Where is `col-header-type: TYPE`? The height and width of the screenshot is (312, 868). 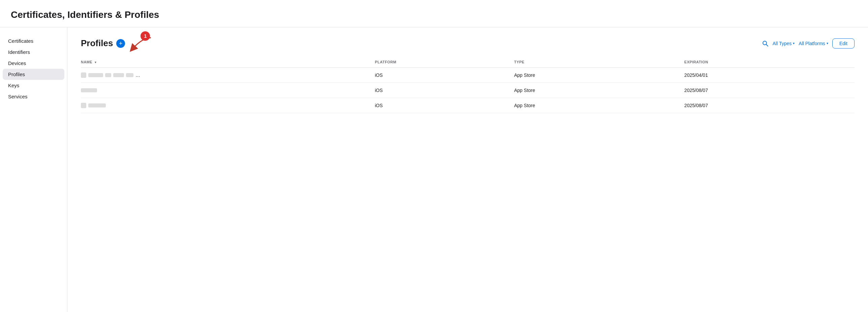 col-header-type: TYPE is located at coordinates (599, 62).